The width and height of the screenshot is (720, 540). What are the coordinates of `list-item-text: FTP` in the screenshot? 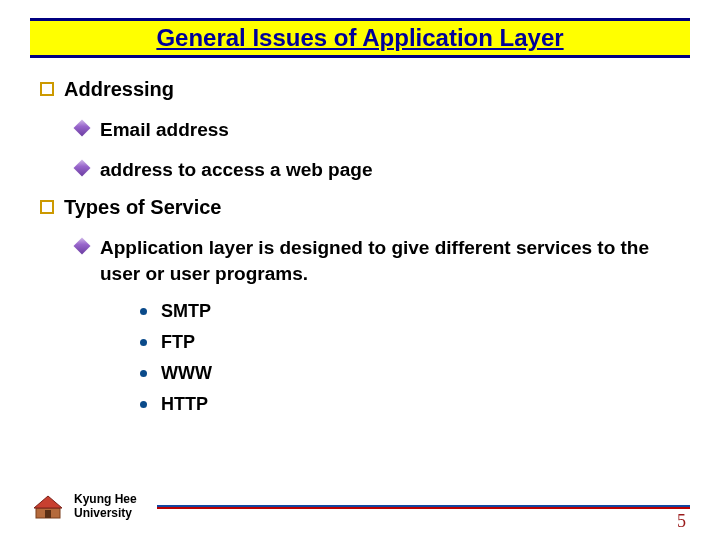 It's located at (178, 342).